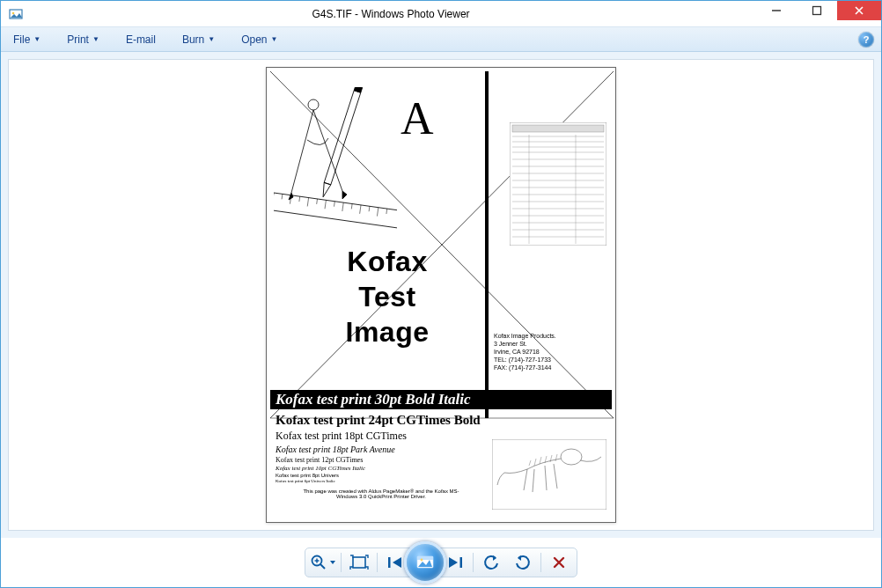 The image size is (882, 588). I want to click on menubar: File▼ Print▼ E-mail Burn▼ Open▼ ?, so click(441, 40).